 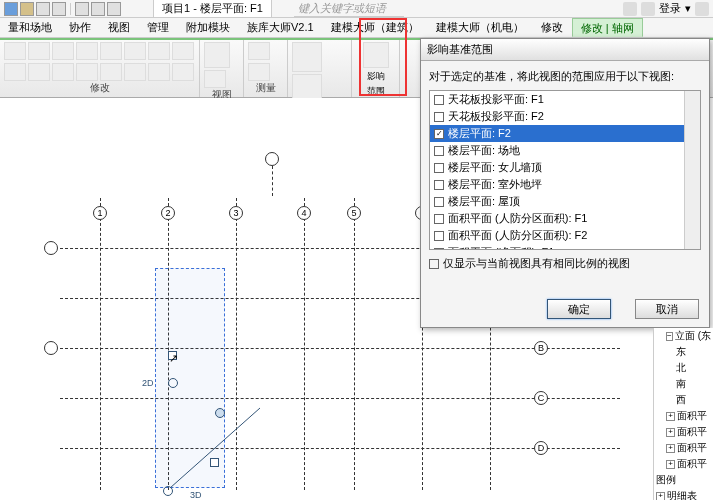 What do you see at coordinates (565, 170) in the screenshot?
I see `views-list: 天花板投影平面: F1 天花板投影平面: F2 ✓楼层平面: F2 楼层平面: …` at bounding box center [565, 170].